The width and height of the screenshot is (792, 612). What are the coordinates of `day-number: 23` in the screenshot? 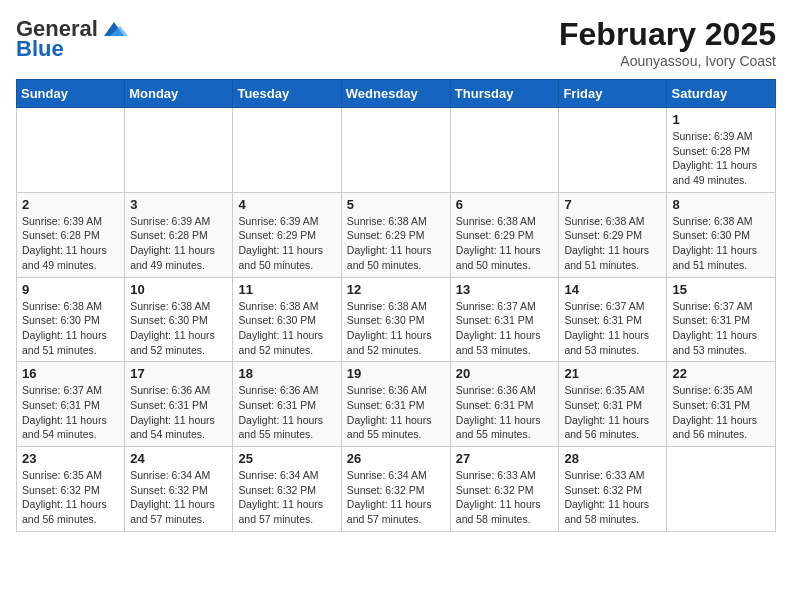 It's located at (70, 458).